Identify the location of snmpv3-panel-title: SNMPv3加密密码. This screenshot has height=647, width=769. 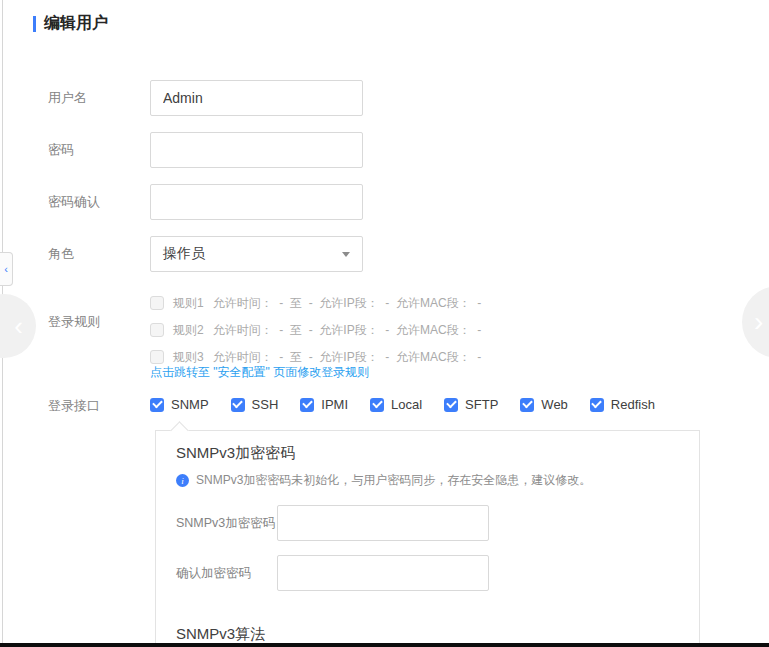
(236, 454).